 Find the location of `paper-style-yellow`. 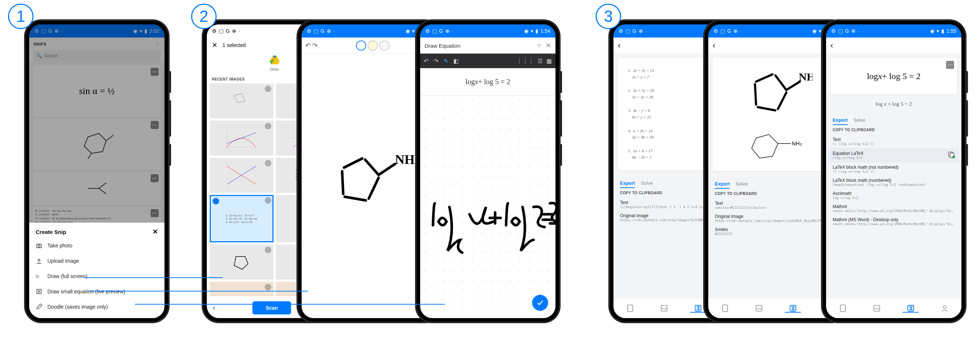

paper-style-yellow is located at coordinates (373, 46).